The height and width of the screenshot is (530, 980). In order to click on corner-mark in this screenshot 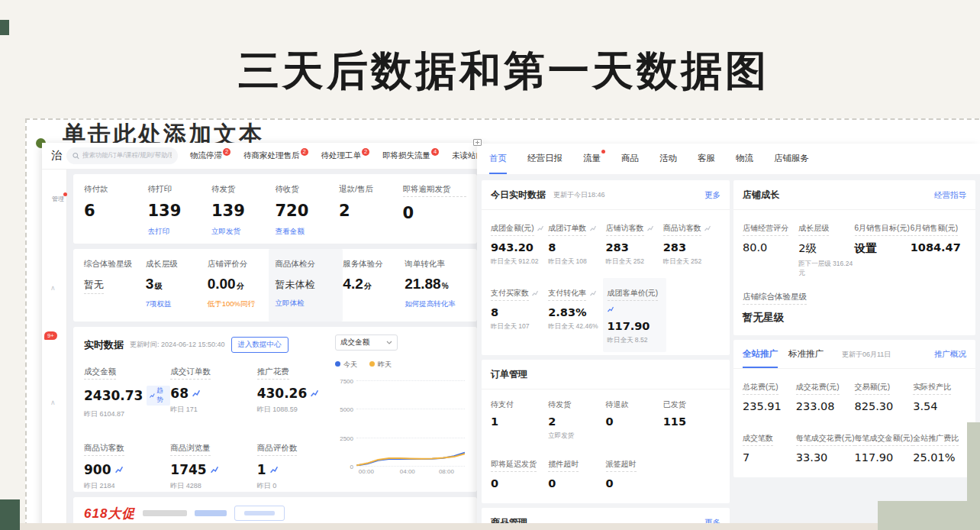, I will do `click(10, 515)`.